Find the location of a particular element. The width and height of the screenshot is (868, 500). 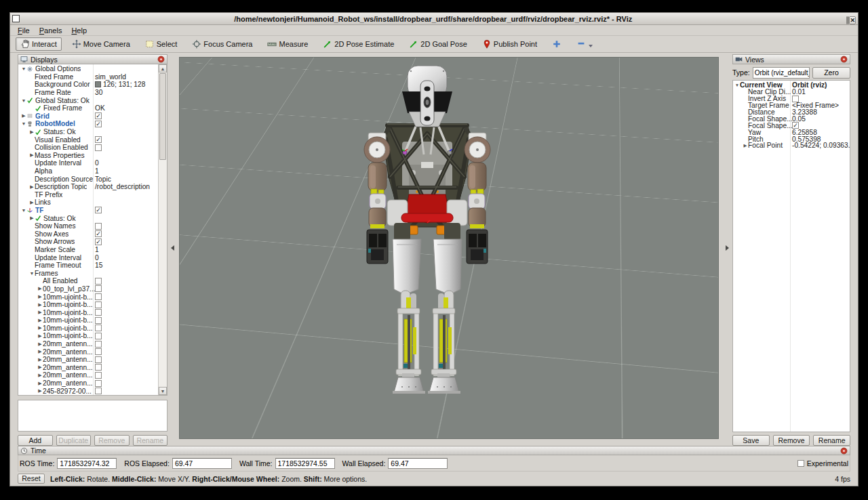

displays-tree-row: Fixed Framesim_world is located at coordinates (88, 77).